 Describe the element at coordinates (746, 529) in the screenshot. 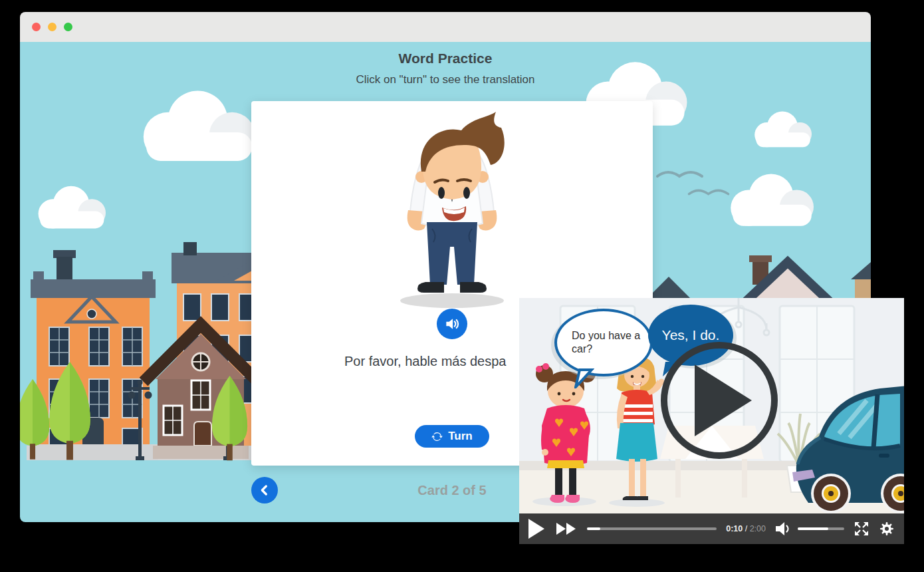

I see `time-display: 0:10 / 2:00` at that location.